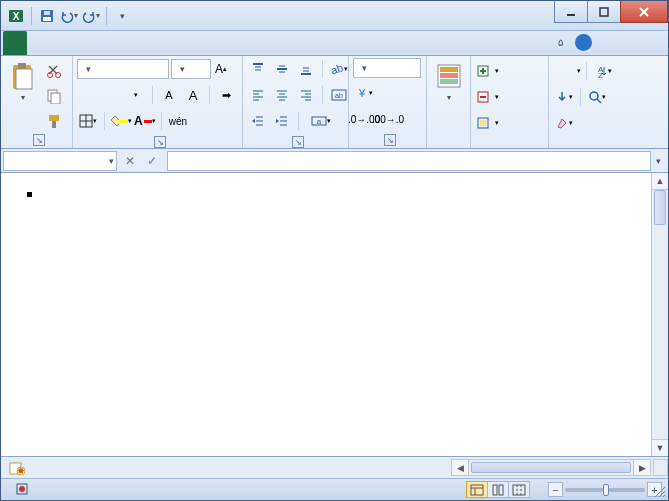 Image resolution: width=669 pixels, height=501 pixels. Describe the element at coordinates (364, 93) in the screenshot. I see `accounting-icon: ¥▾` at that location.